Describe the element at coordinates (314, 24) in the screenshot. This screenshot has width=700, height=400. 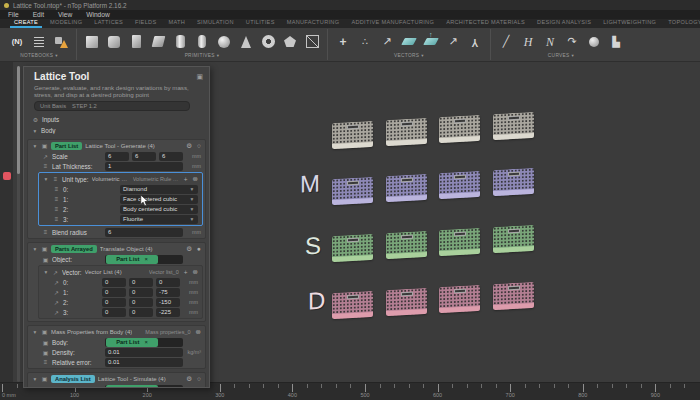
I see `tab-manufacturing: MANUFACTURING` at that location.